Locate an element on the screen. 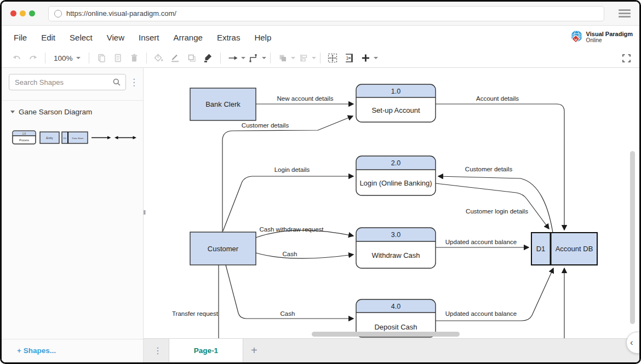  plus-icon: + is located at coordinates (20, 350).